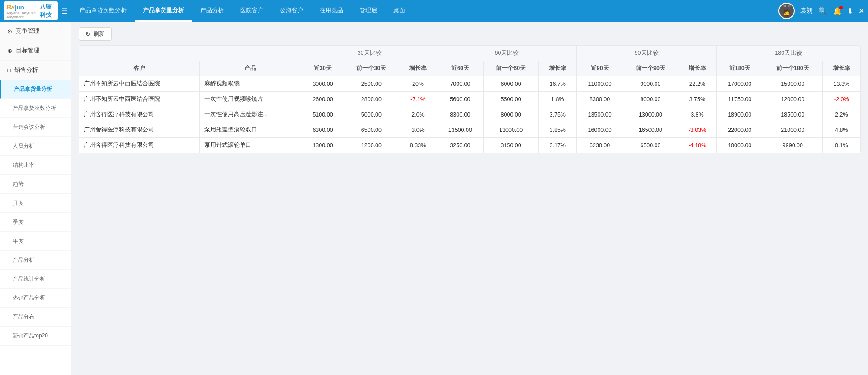  What do you see at coordinates (793, 69) in the screenshot?
I see `header-180-prev: 前一个180天` at bounding box center [793, 69].